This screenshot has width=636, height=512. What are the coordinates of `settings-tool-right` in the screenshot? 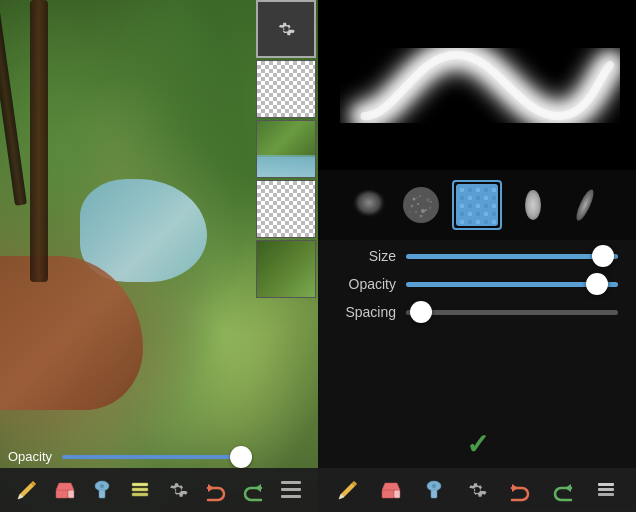 It's located at (477, 490).